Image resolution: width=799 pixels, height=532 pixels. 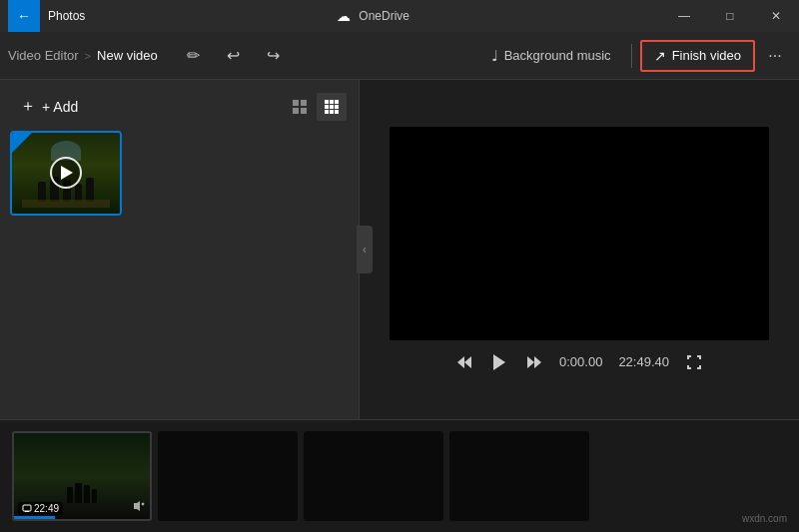 What do you see at coordinates (67, 173) in the screenshot?
I see `play-triangle` at bounding box center [67, 173].